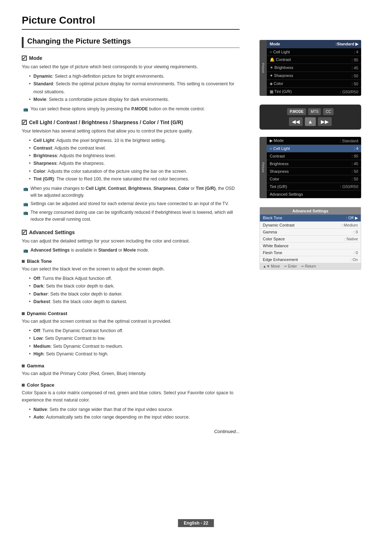  Describe the element at coordinates (310, 68) in the screenshot. I see `tv-screen-1: Picture Mode :Standard ▶ ○ Cell Light : …` at that location.